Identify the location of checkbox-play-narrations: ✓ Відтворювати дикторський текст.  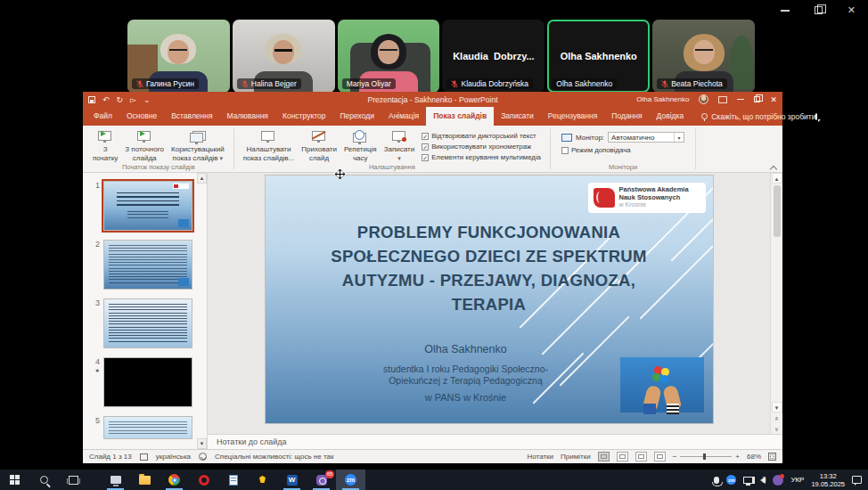
(481, 135).